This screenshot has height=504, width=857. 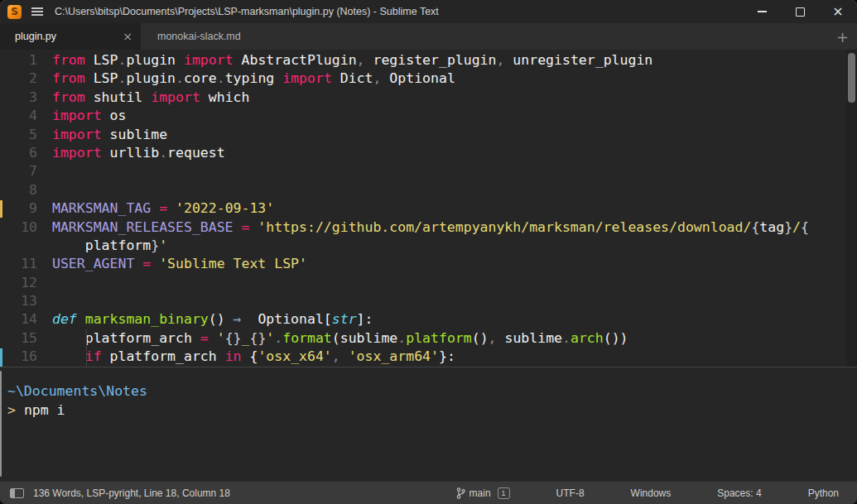 I want to click on code-line: 7, so click(x=429, y=171).